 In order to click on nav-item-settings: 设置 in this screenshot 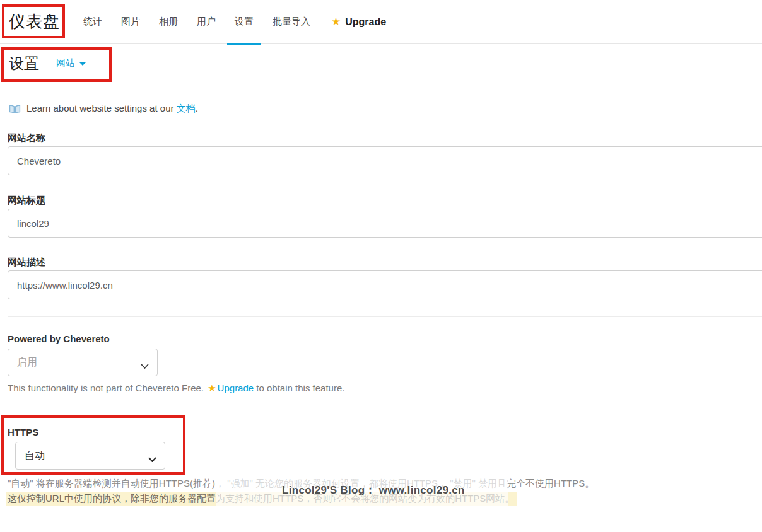, I will do `click(244, 22)`.